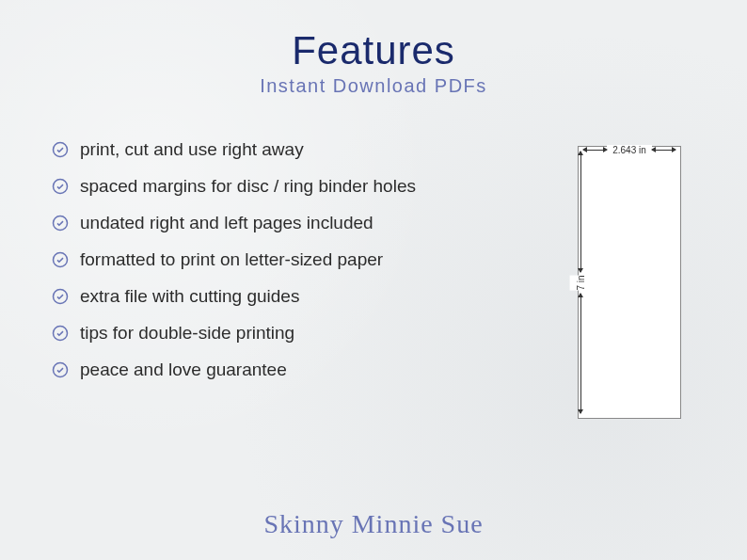 Image resolution: width=747 pixels, height=560 pixels. Describe the element at coordinates (611, 282) in the screenshot. I see `size-diagram: 2.643 in 7 in` at that location.